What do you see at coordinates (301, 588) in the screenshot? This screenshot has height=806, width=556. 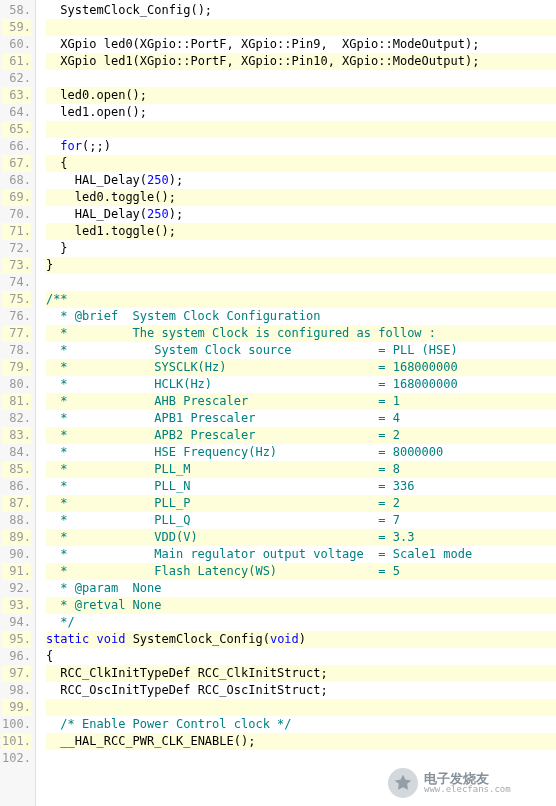 I see `code-line: * @param None` at bounding box center [301, 588].